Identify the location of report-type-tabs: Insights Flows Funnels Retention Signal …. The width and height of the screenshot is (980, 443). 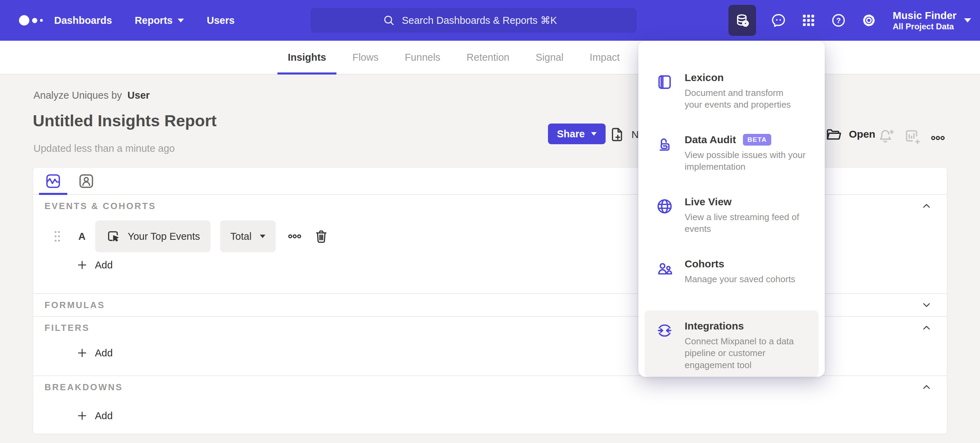
(490, 58).